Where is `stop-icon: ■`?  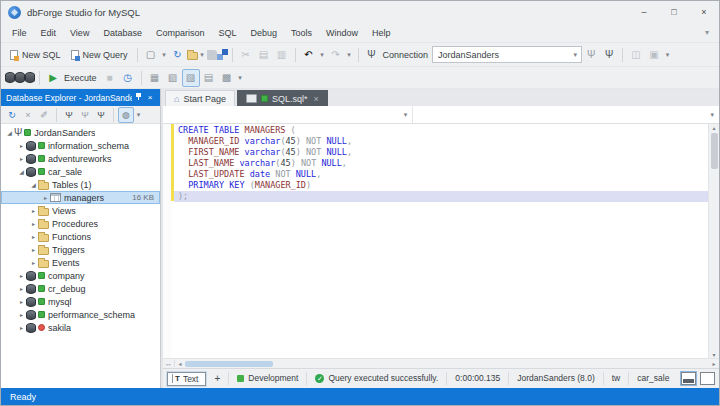 stop-icon: ■ is located at coordinates (110, 78).